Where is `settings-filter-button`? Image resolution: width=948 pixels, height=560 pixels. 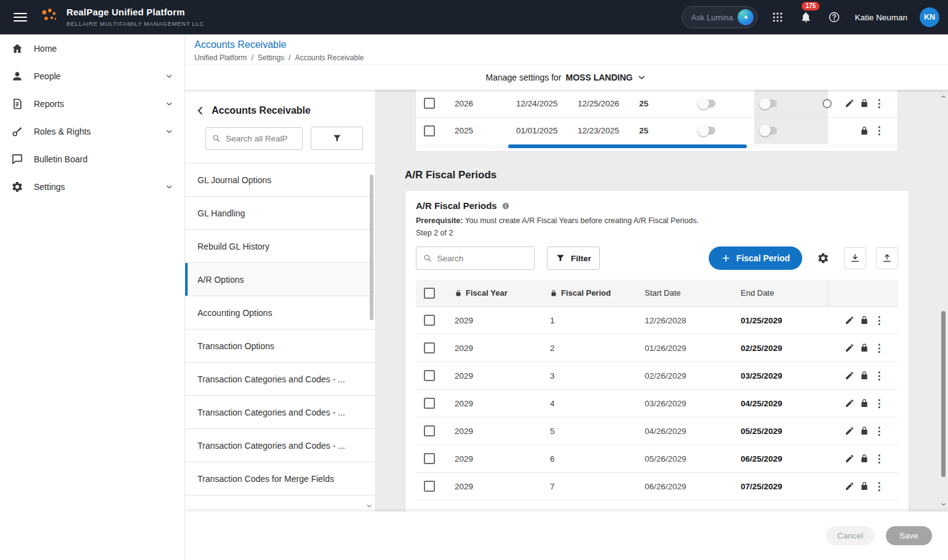
settings-filter-button is located at coordinates (337, 138).